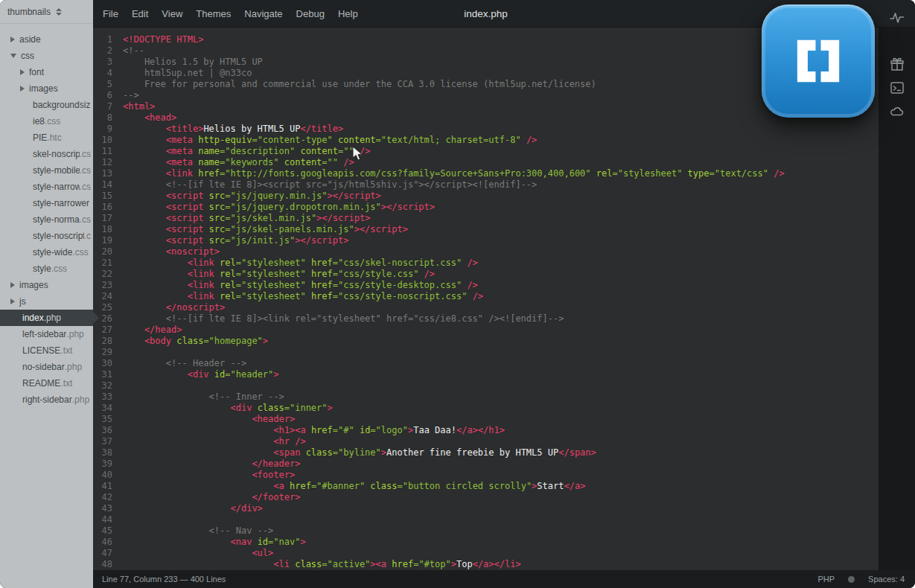 The height and width of the screenshot is (588, 915). Describe the element at coordinates (485, 219) in the screenshot. I see `code-line: 17 <script src="js/skel.min.js"></script…` at that location.